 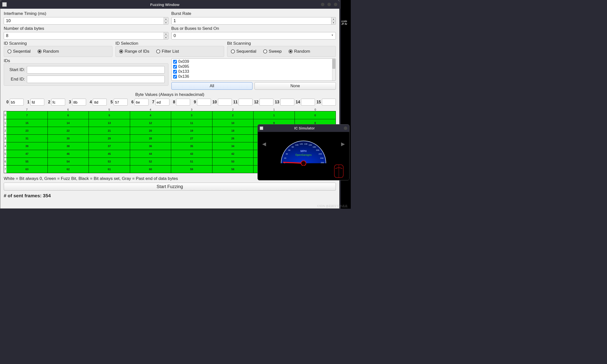 What do you see at coordinates (192, 115) in the screenshot?
I see `bit-cell: 3` at bounding box center [192, 115].